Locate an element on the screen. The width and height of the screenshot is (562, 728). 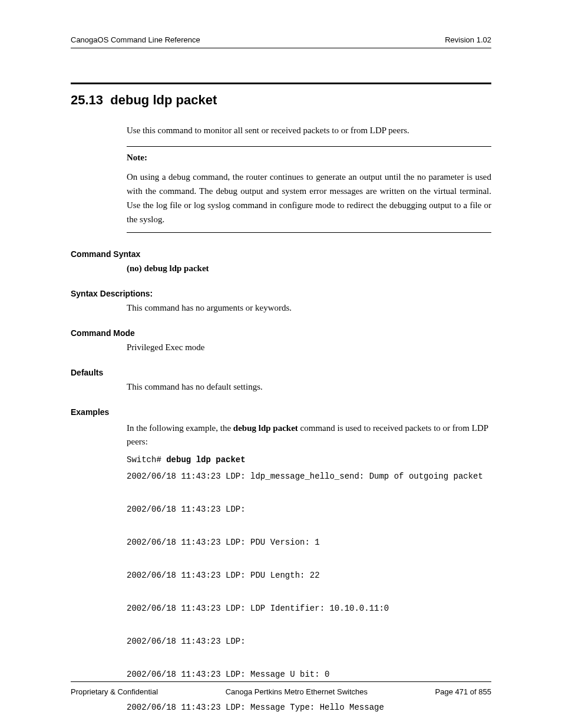
command-mode-heading: Command Mode is located at coordinates (281, 333).